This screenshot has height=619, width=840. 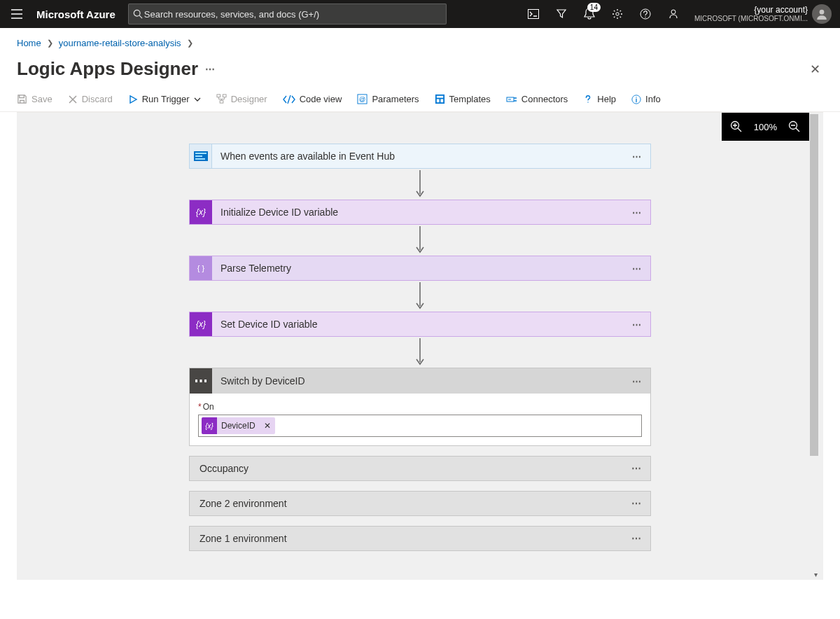 What do you see at coordinates (617, 14) in the screenshot?
I see `settings-button` at bounding box center [617, 14].